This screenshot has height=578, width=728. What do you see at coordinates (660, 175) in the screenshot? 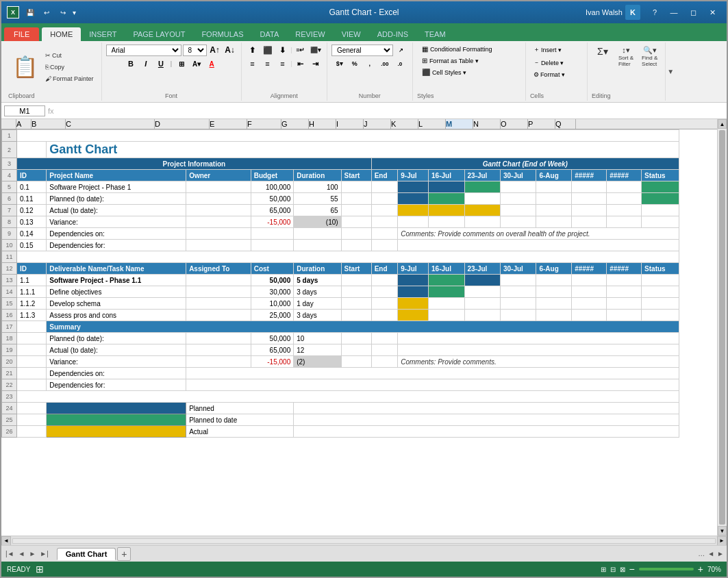
I see `col-status: Status` at bounding box center [660, 175].